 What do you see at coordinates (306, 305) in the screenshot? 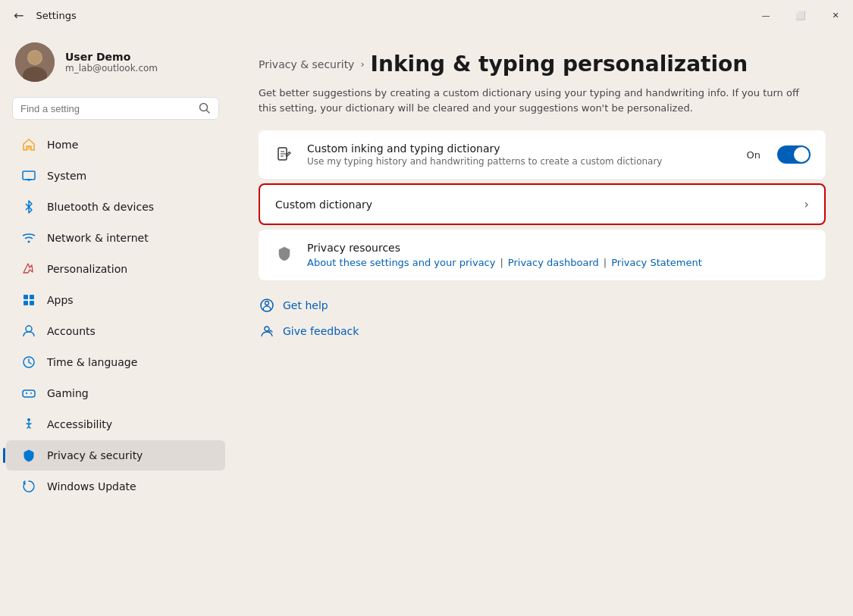
I see `get-help-label: Get help` at bounding box center [306, 305].